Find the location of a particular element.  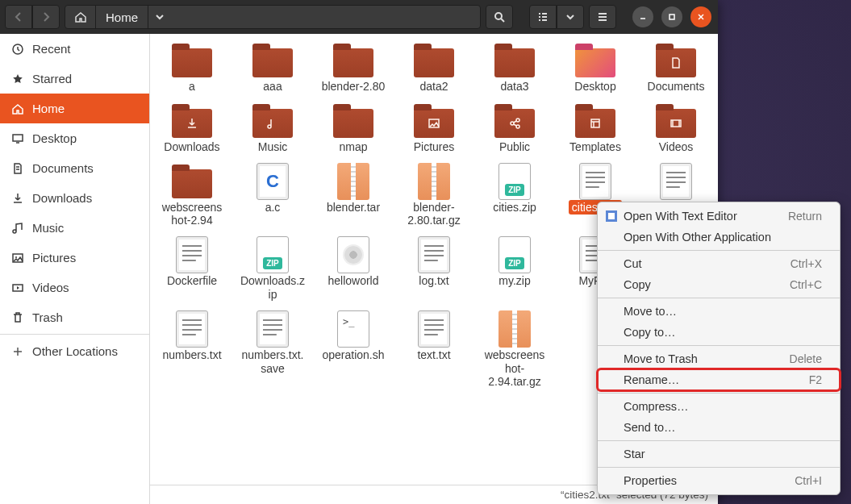

sidebar-item-home: Home is located at coordinates (74, 108).